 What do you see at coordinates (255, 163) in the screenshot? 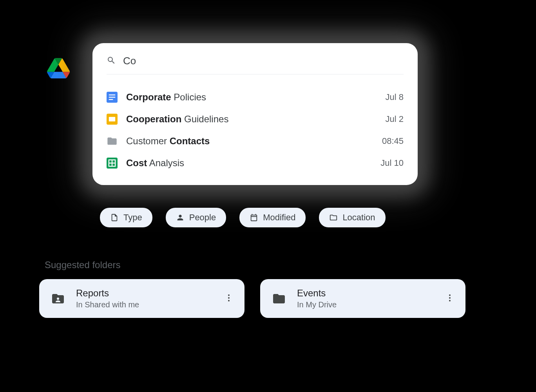
I see `result-item: Cost Analysis Jul 10` at bounding box center [255, 163].